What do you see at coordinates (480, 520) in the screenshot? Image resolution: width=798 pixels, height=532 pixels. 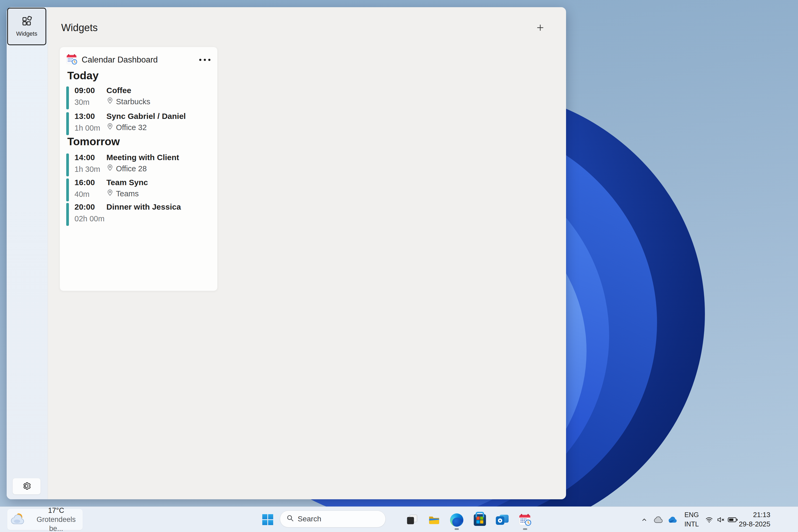 I see `microsoft-store-button` at bounding box center [480, 520].